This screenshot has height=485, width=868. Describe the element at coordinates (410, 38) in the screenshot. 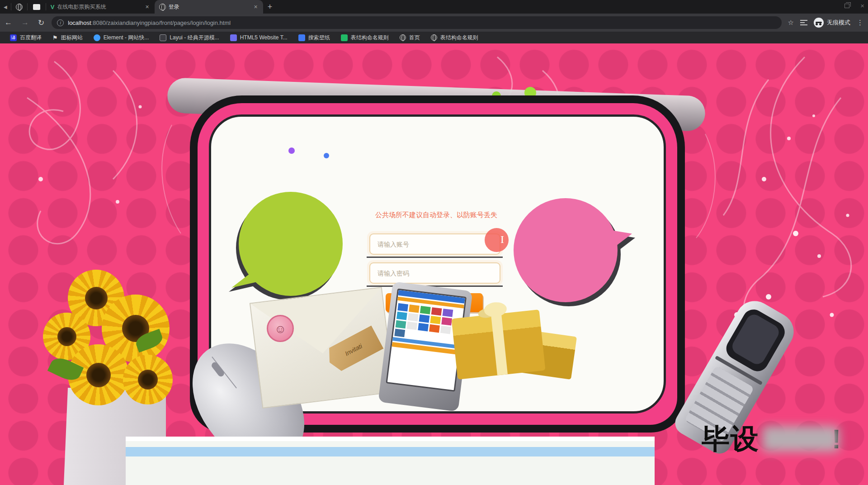

I see `bookmark-home: 首页` at that location.